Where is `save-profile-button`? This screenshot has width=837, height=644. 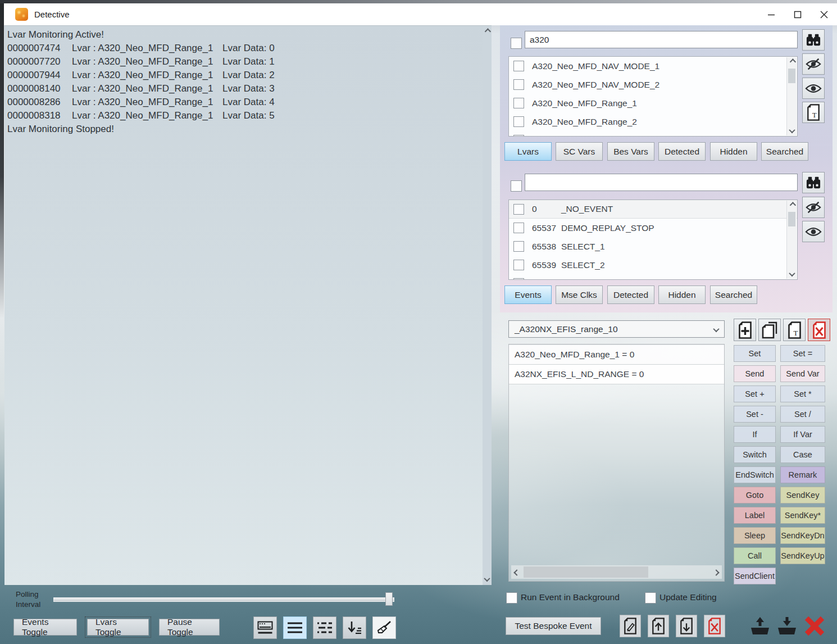
save-profile-button is located at coordinates (787, 626).